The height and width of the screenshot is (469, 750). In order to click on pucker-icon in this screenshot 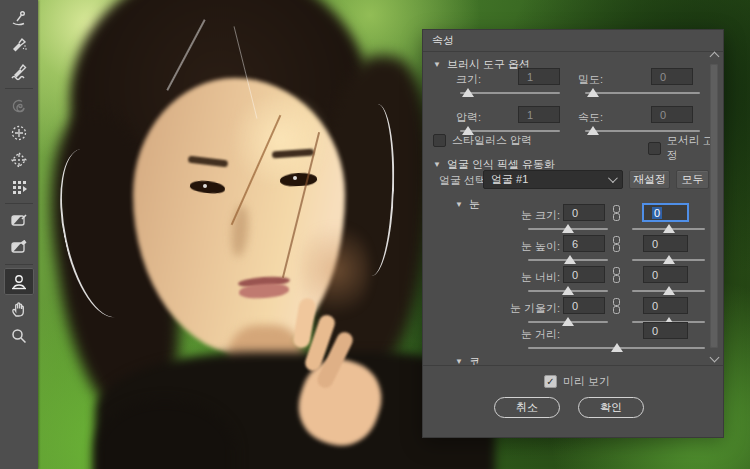, I will do `click(19, 133)`.